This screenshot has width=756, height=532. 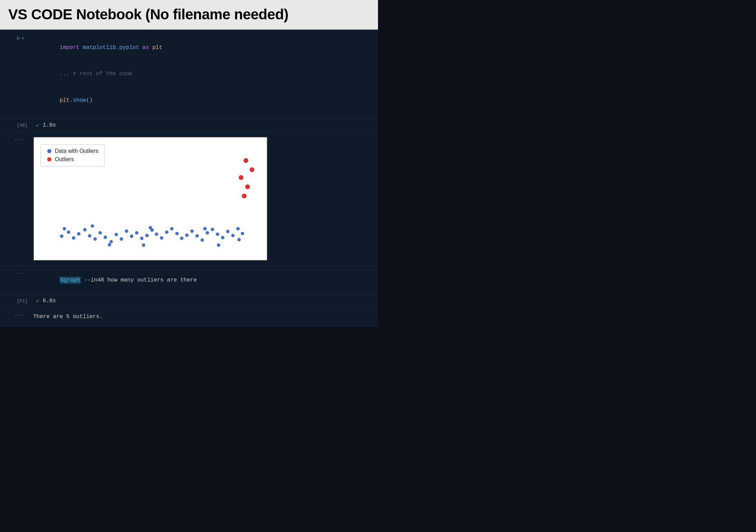 I want to click on plt-name: plt, so click(x=65, y=100).